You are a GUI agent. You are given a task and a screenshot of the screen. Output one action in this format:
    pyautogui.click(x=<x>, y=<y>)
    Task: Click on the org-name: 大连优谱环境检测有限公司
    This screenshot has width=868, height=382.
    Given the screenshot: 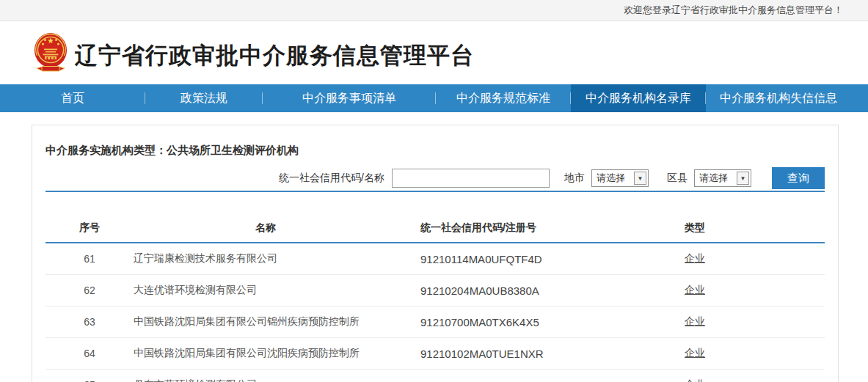 What is the action you would take?
    pyautogui.click(x=266, y=290)
    